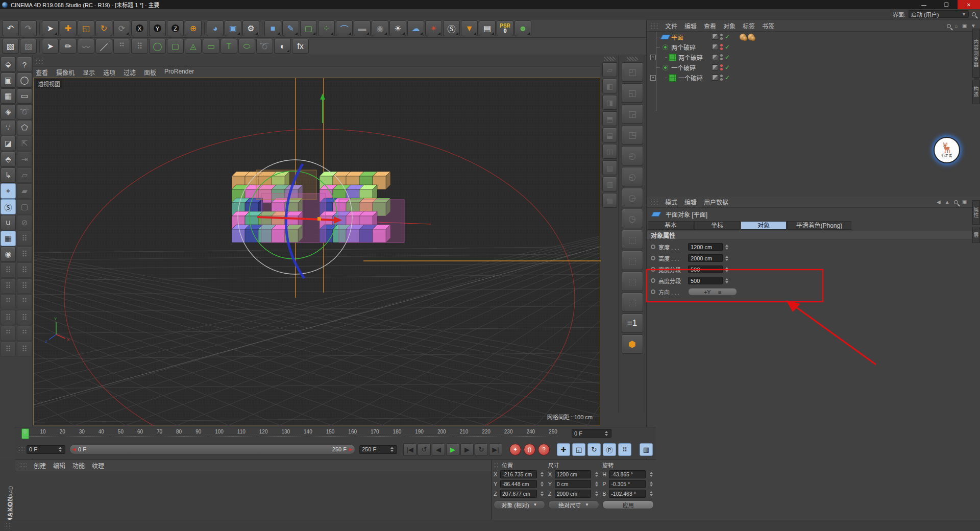 This screenshot has width=980, height=531. What do you see at coordinates (627, 474) in the screenshot?
I see `rot-h-field: -43.865 °` at bounding box center [627, 474].